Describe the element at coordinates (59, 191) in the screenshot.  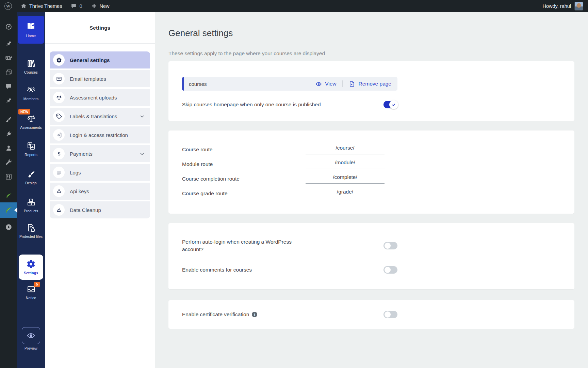
I see `api-network-icon` at that location.